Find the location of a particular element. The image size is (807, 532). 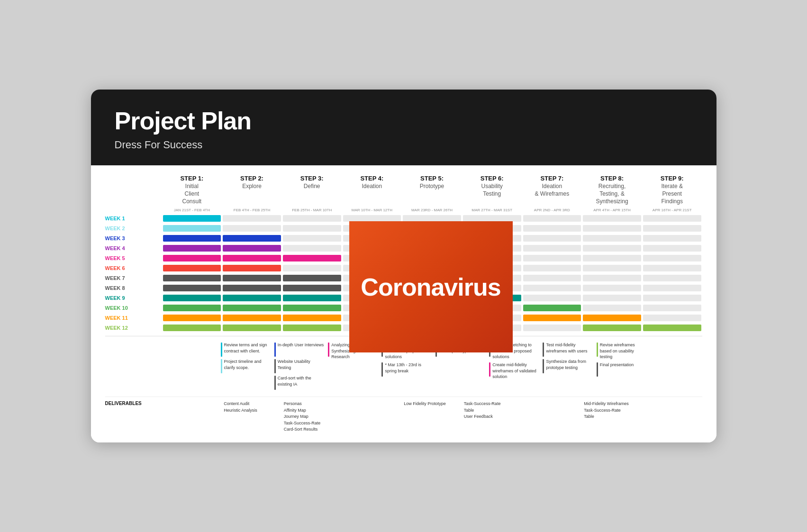

date-col-3: FEB 25TH - MAR 10TH is located at coordinates (312, 210).